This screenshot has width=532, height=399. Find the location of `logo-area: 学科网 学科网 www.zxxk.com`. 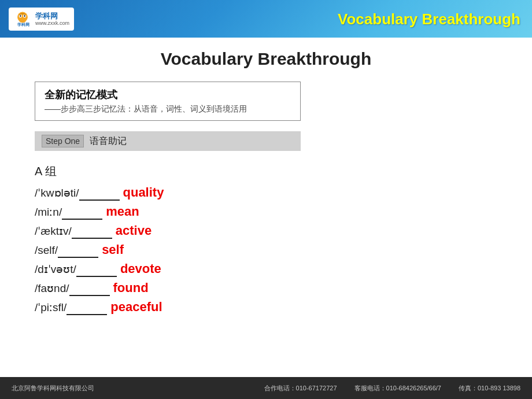

logo-area: 学科网 学科网 www.zxxk.com is located at coordinates (42, 19).